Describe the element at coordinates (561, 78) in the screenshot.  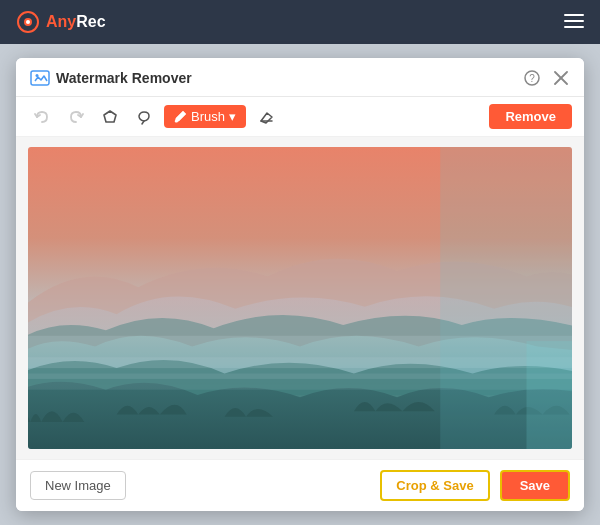
I see `close-button` at that location.